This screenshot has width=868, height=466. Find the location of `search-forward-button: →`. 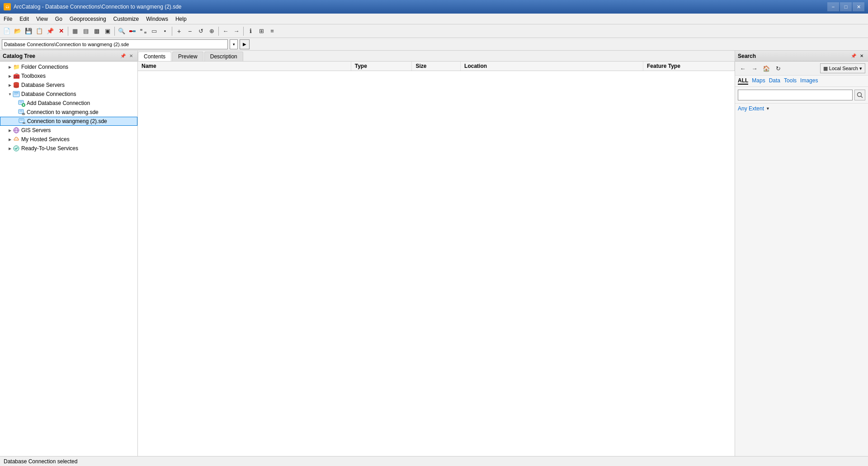

search-forward-button: → is located at coordinates (755, 68).